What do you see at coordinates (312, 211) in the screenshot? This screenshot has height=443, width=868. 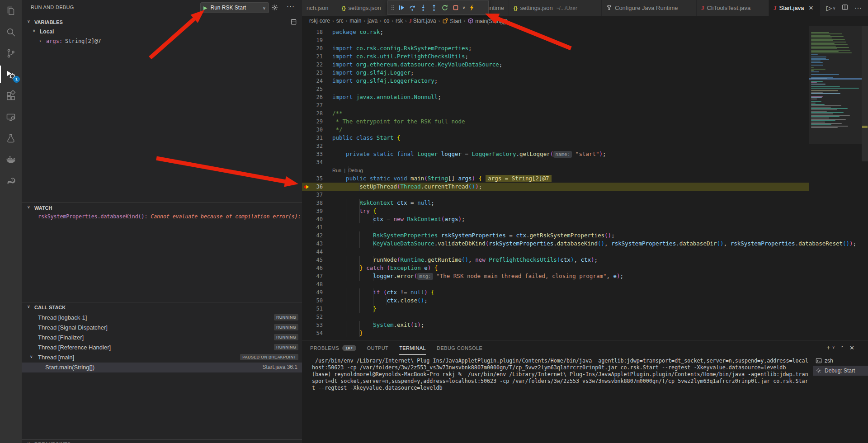 I see `line-number: 39` at bounding box center [312, 211].